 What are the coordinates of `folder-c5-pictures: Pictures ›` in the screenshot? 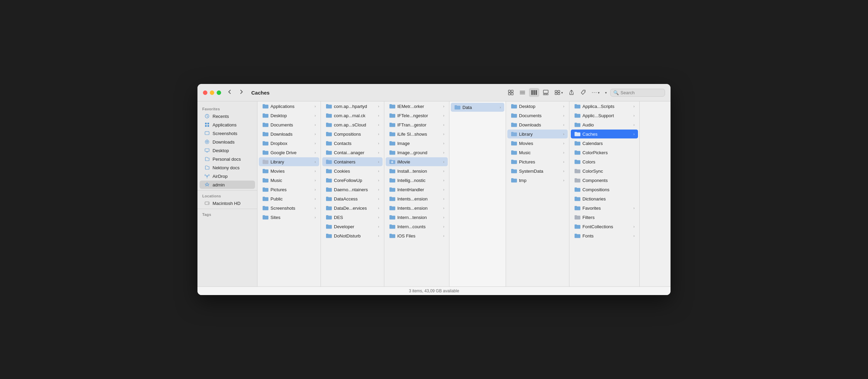 It's located at (538, 162).